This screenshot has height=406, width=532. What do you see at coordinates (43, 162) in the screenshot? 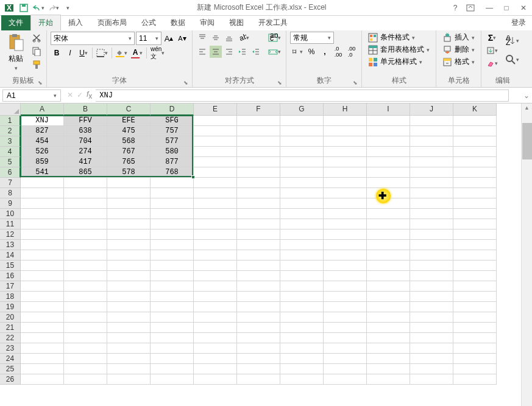
I see `cell: 859` at bounding box center [43, 162].